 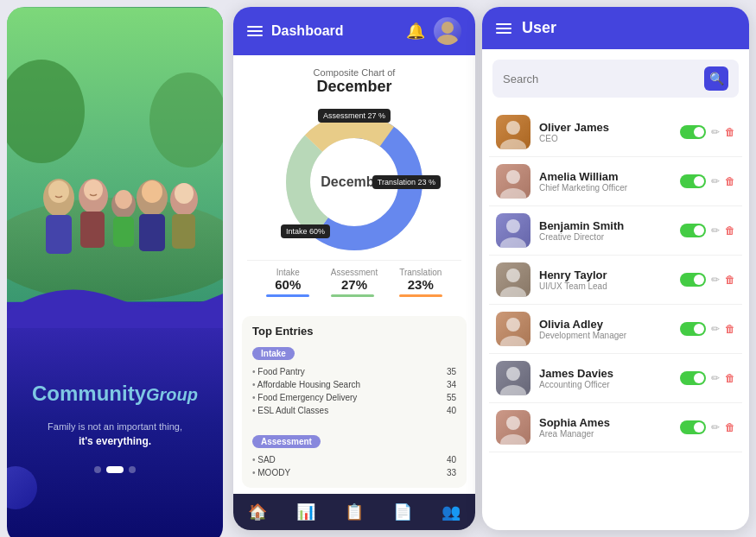 I want to click on stat-assessment-value: 27%, so click(x=354, y=285).